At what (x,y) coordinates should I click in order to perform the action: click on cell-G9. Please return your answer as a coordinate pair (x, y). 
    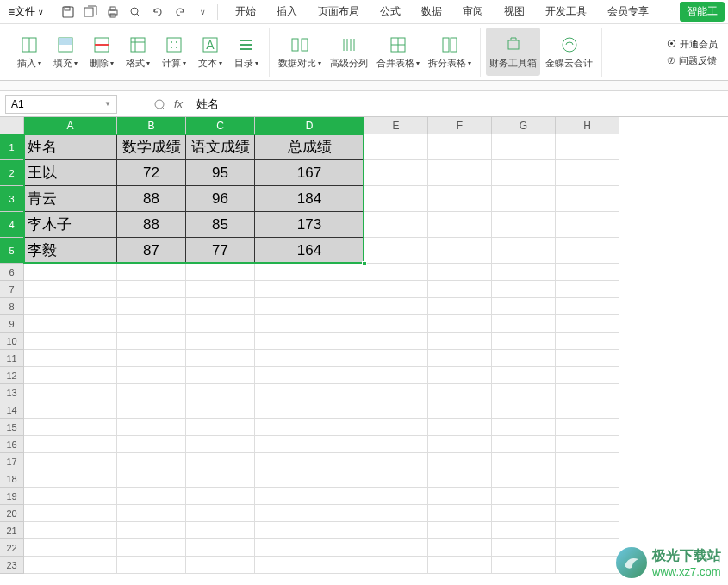
    Looking at the image, I should click on (524, 324).